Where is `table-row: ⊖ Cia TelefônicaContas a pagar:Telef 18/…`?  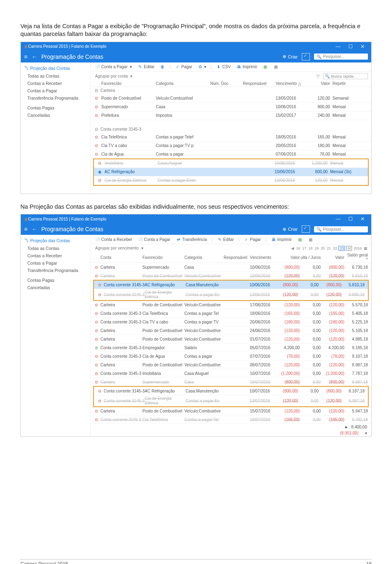 table-row: ⊖ Cia TelefônicaContas a pagar:Telef 18/… is located at coordinates (231, 137).